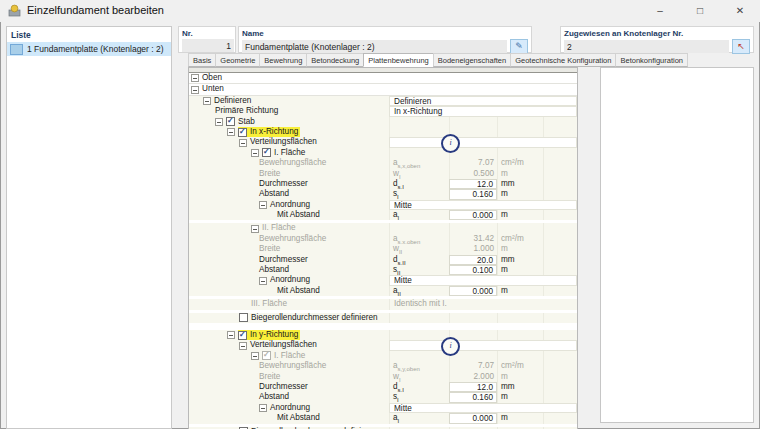 The width and height of the screenshot is (760, 429). I want to click on unit-label, so click(520, 318).